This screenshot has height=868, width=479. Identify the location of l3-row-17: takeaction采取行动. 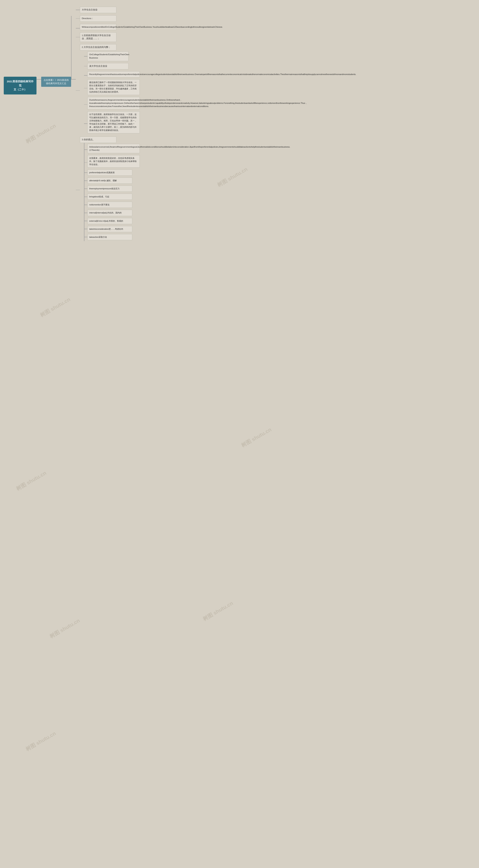
(112, 237).